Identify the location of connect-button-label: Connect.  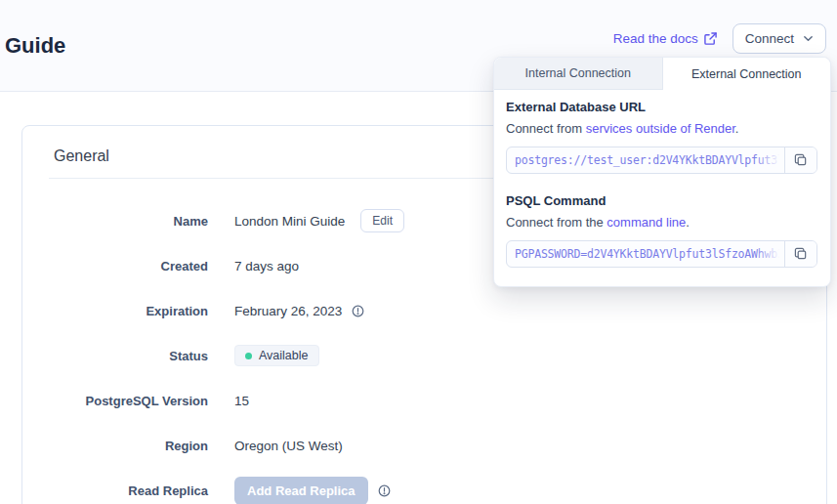
(770, 39).